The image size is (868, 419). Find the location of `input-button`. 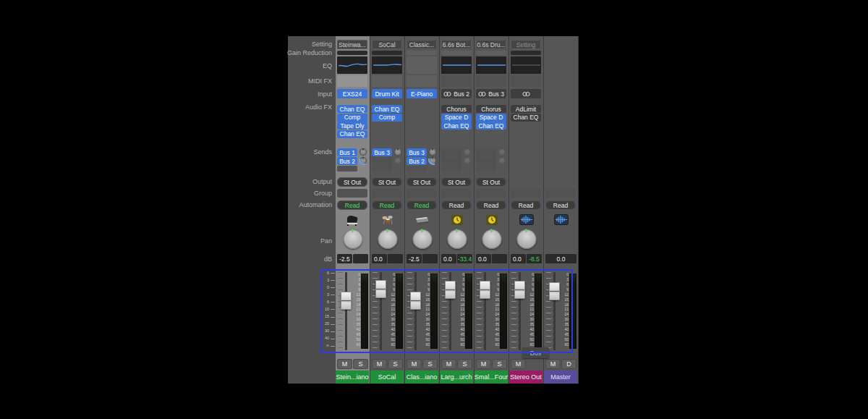

input-button is located at coordinates (526, 94).